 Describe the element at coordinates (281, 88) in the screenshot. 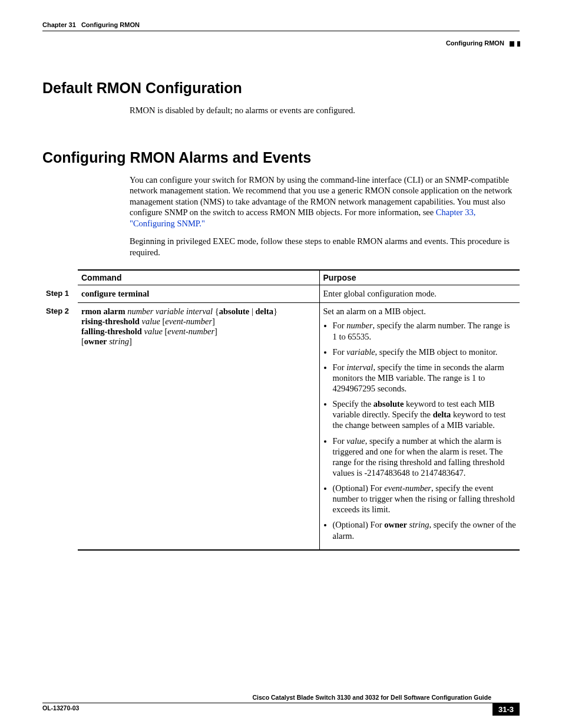

I see `heading-default-rmon: Default RMON Configuration` at that location.